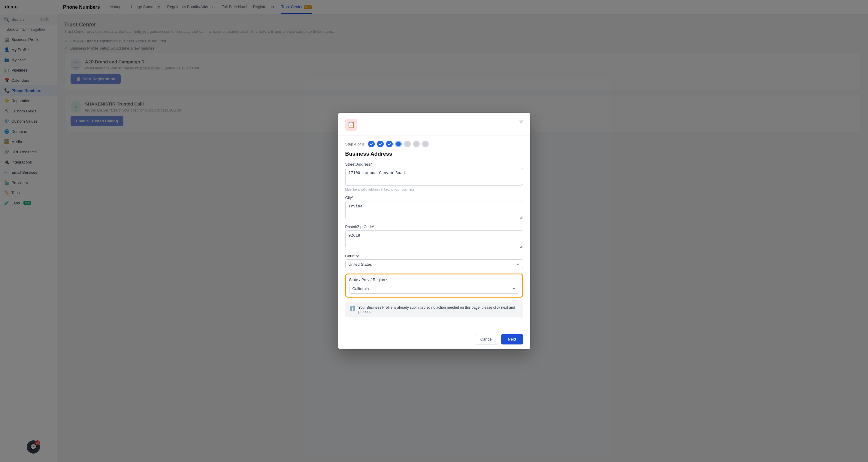 This screenshot has height=462, width=868. Describe the element at coordinates (434, 264) in the screenshot. I see `country-select: United States` at that location.